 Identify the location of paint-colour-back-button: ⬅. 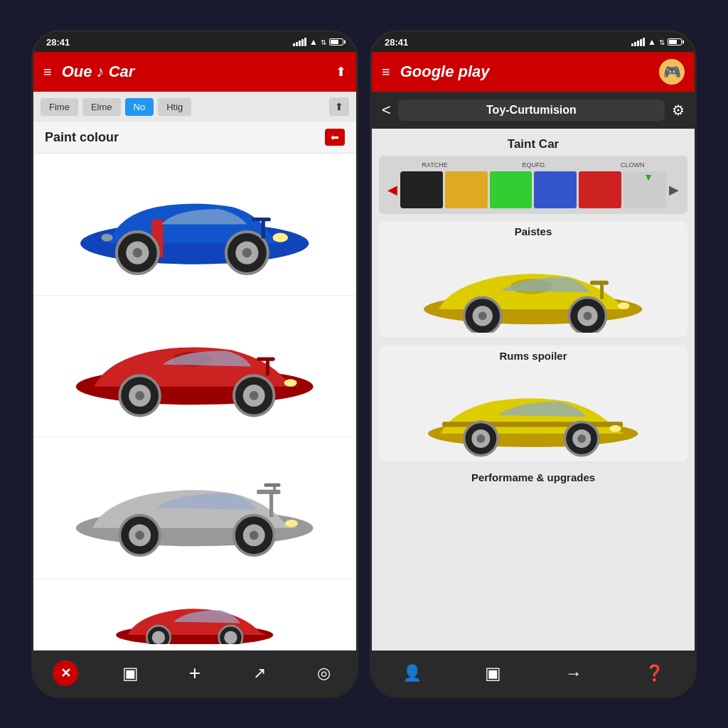
(335, 137).